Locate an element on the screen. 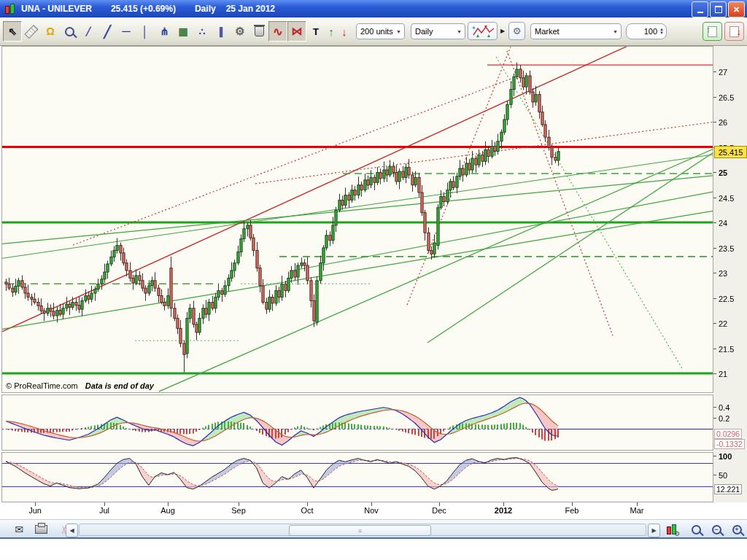  zigzag-indicator-button: ∿ is located at coordinates (278, 31).